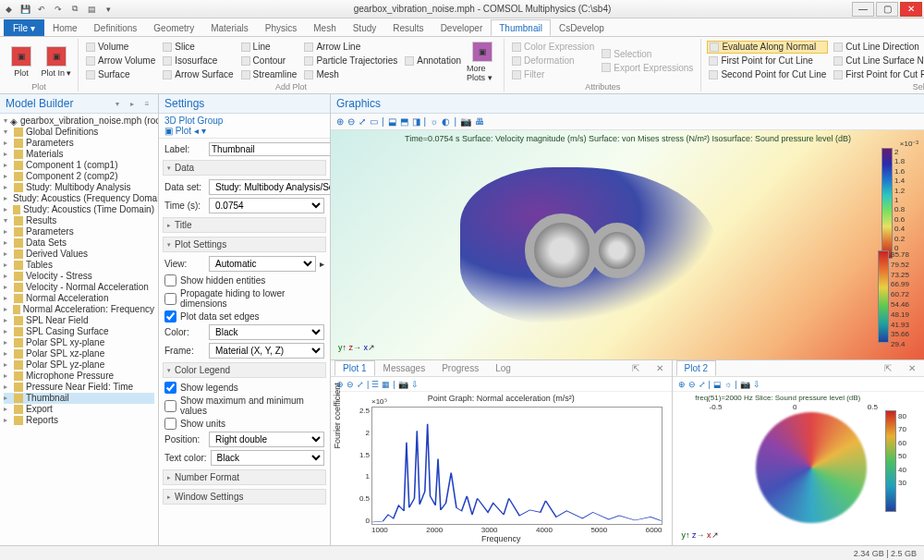 The image size is (924, 560). What do you see at coordinates (79, 188) in the screenshot?
I see `tree-node: ▸Study: Multibody Analysis` at bounding box center [79, 188].